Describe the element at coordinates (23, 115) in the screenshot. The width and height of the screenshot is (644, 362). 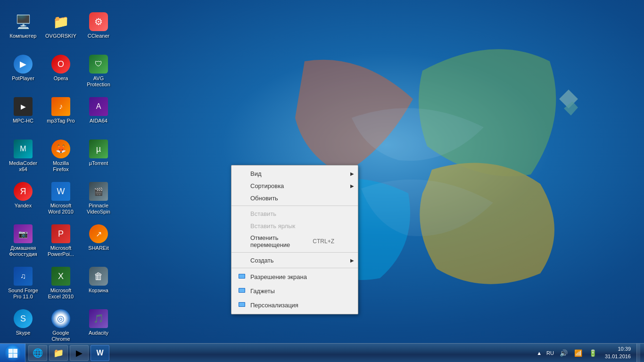
I see `desktop-icon-mpchc: ▶MPC-HC` at that location.